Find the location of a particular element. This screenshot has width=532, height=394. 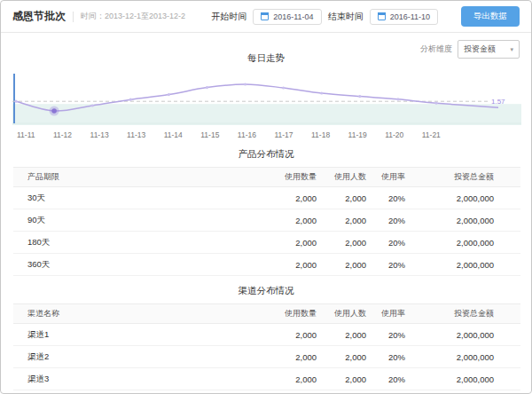

dimension-label: 分析维度 is located at coordinates (436, 50).